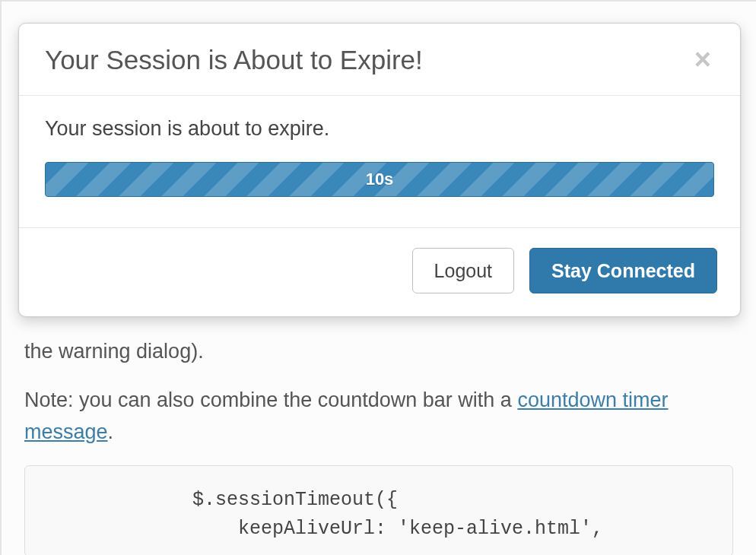 Image resolution: width=756 pixels, height=555 pixels. Describe the element at coordinates (398, 529) in the screenshot. I see `code-line-2: keepAliveUrl: 'keep-alive.html',` at that location.